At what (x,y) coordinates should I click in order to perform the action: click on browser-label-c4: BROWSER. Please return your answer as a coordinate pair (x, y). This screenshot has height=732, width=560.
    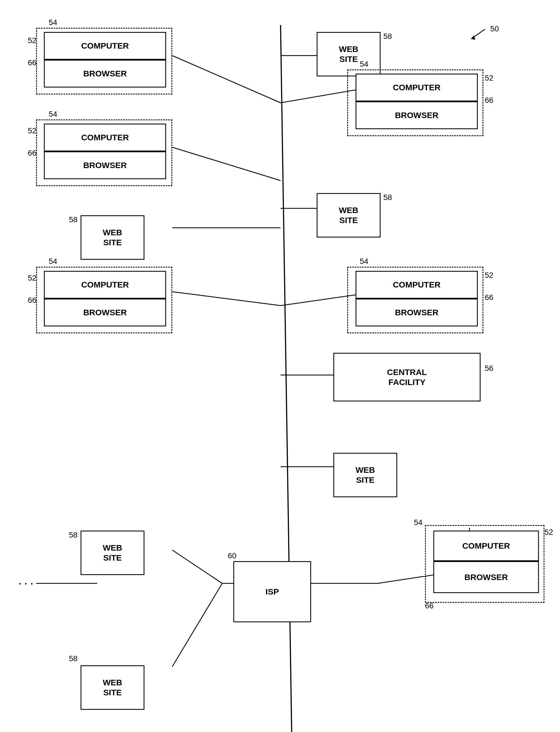
    Looking at the image, I should click on (105, 313).